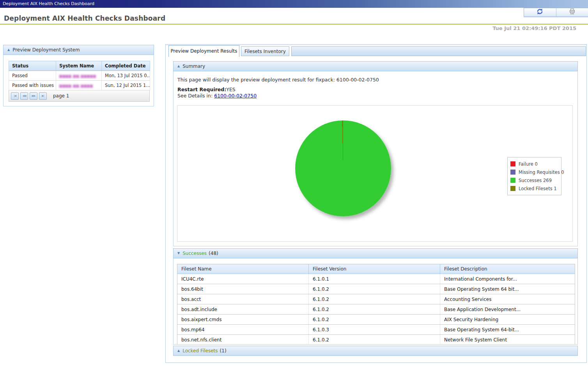 The height and width of the screenshot is (366, 588). I want to click on successes-swatch, so click(513, 180).